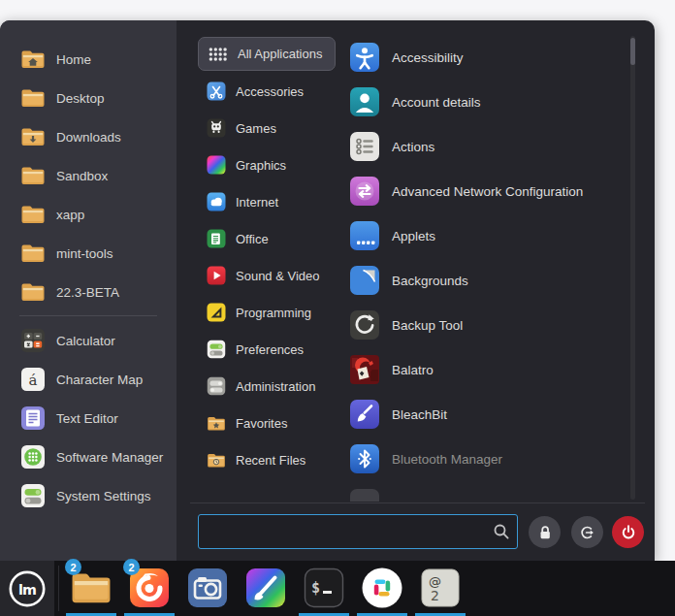  Describe the element at coordinates (74, 60) in the screenshot. I see `sidebar-place-label: Home` at that location.